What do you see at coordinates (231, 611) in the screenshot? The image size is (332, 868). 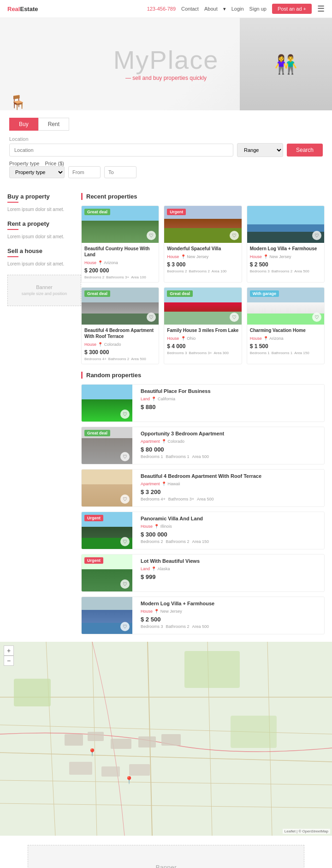 I see `random-type-location: House 📍 New Jersey` at bounding box center [231, 611].